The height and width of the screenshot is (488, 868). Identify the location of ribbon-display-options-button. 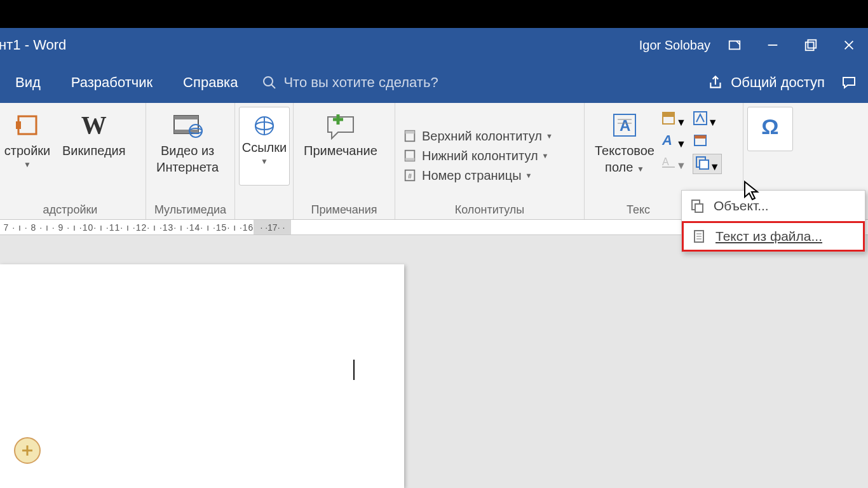
(735, 45).